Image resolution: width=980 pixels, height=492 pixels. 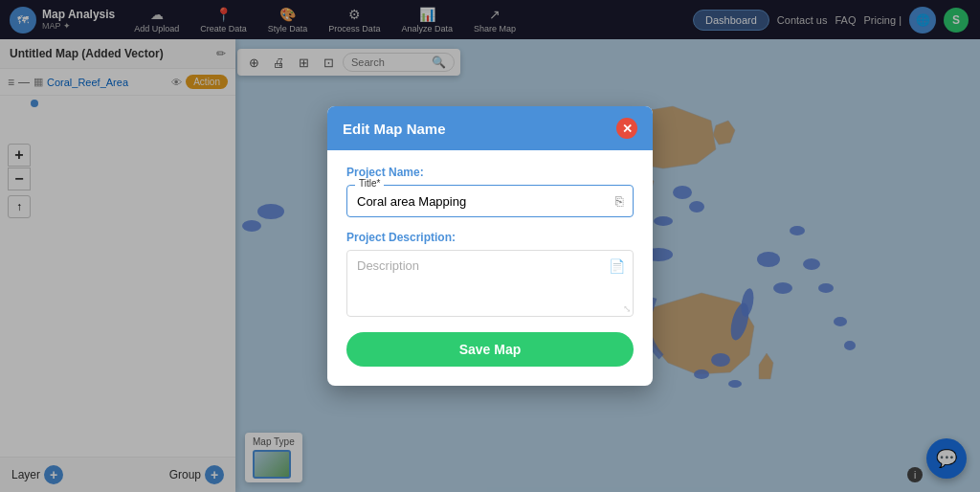 What do you see at coordinates (490, 283) in the screenshot?
I see `description-field-wrapper: Description 📄 ⤡` at bounding box center [490, 283].